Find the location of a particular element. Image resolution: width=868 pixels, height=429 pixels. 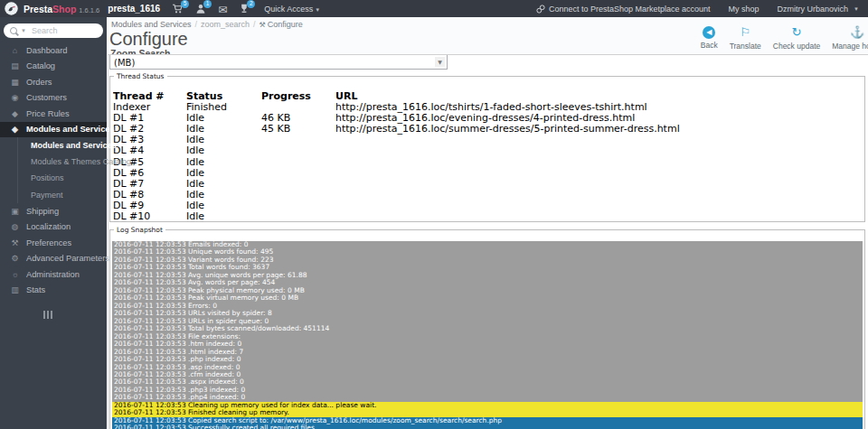

log-line: 2016-07-11 12:03:53 Peak virtual memory … is located at coordinates (487, 298).